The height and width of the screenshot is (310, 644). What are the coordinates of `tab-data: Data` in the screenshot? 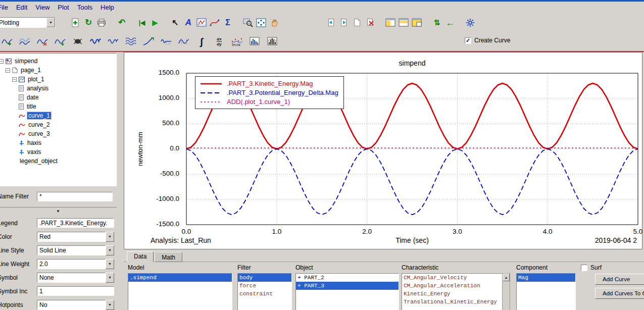 It's located at (140, 256).